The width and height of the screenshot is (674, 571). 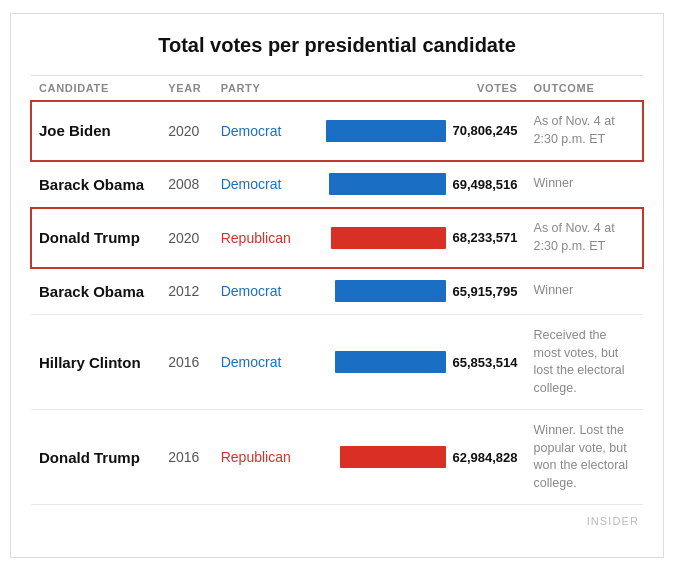 I want to click on votes-cell: 62,984,828, so click(x=416, y=458).